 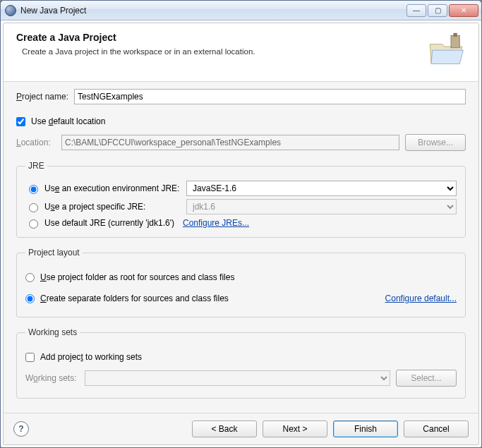 What do you see at coordinates (222, 44) in the screenshot?
I see `header-text: Create a Java Project Create a Java proj…` at bounding box center [222, 44].